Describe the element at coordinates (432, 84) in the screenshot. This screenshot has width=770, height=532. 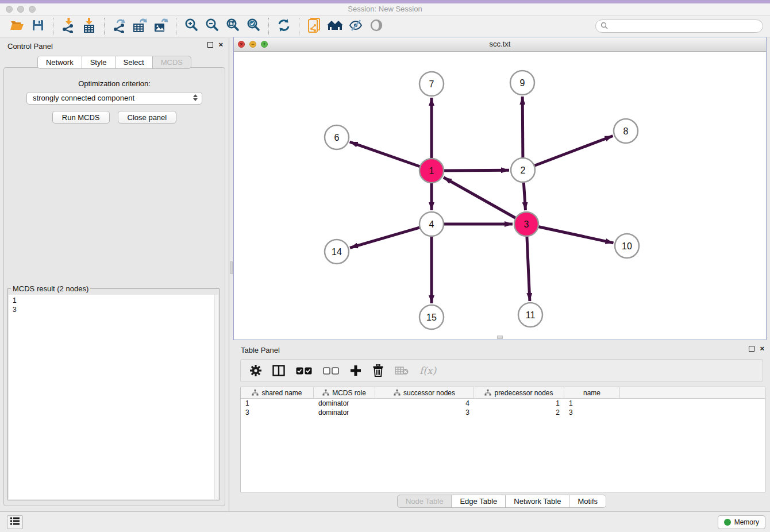
I see `graph-node-7: 7` at that location.